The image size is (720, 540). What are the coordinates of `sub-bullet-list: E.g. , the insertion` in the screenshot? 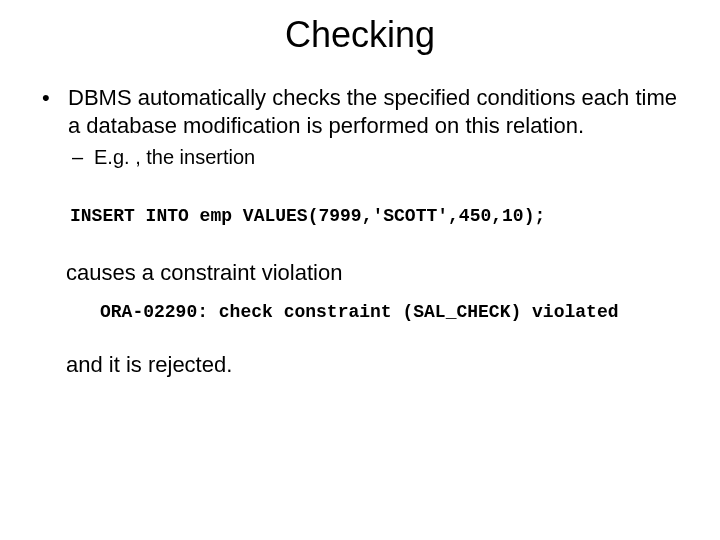 It's located at (376, 158).